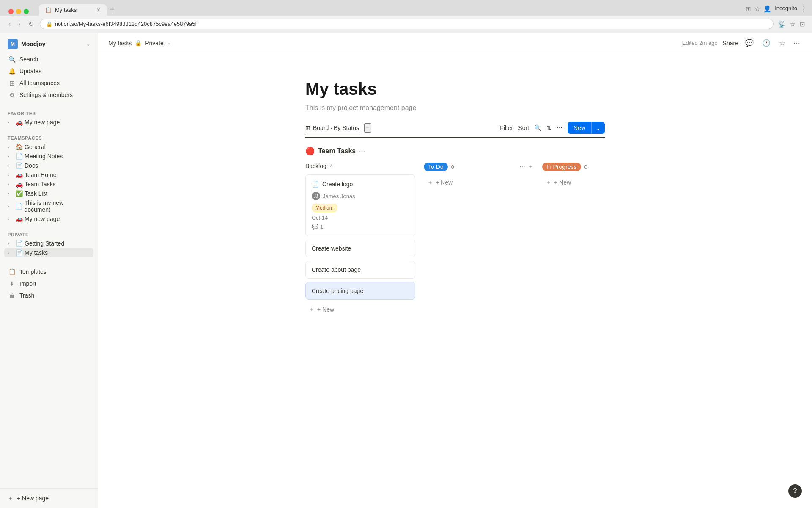 This screenshot has width=812, height=508. What do you see at coordinates (767, 9) in the screenshot?
I see `user-icon: 👤` at bounding box center [767, 9].